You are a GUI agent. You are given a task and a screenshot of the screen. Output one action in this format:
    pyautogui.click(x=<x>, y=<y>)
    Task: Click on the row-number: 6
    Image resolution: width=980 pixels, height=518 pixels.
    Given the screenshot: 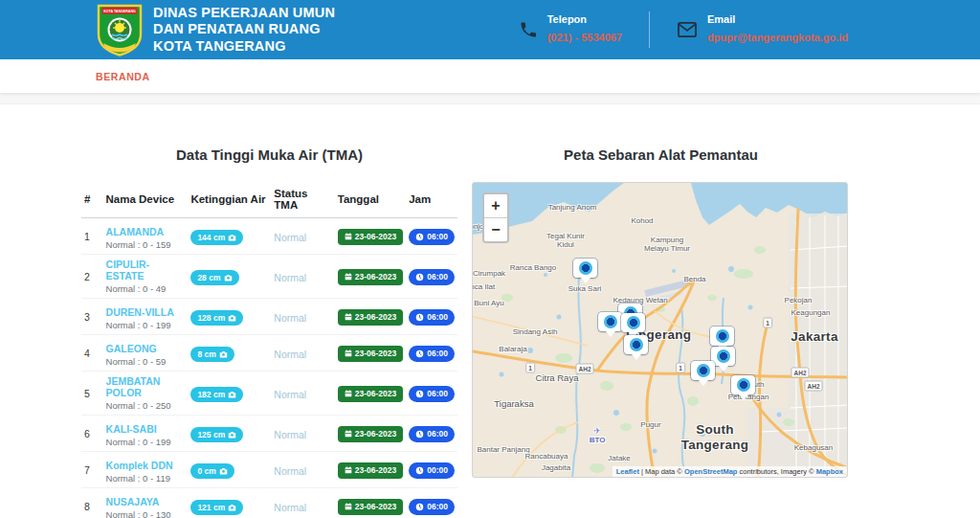 What is the action you would take?
    pyautogui.click(x=92, y=434)
    